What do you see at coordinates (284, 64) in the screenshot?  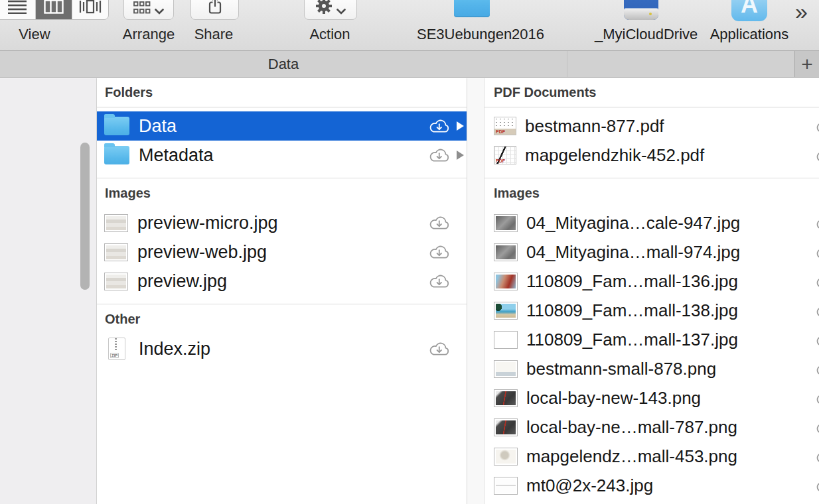 I see `tab-data: Data` at bounding box center [284, 64].